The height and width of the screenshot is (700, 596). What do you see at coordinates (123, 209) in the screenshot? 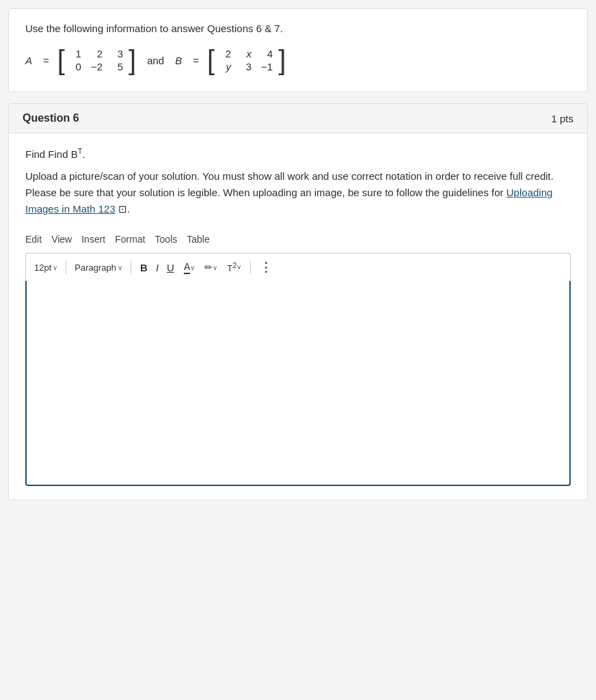
I see `instructions-icon: ⊡` at bounding box center [123, 209].